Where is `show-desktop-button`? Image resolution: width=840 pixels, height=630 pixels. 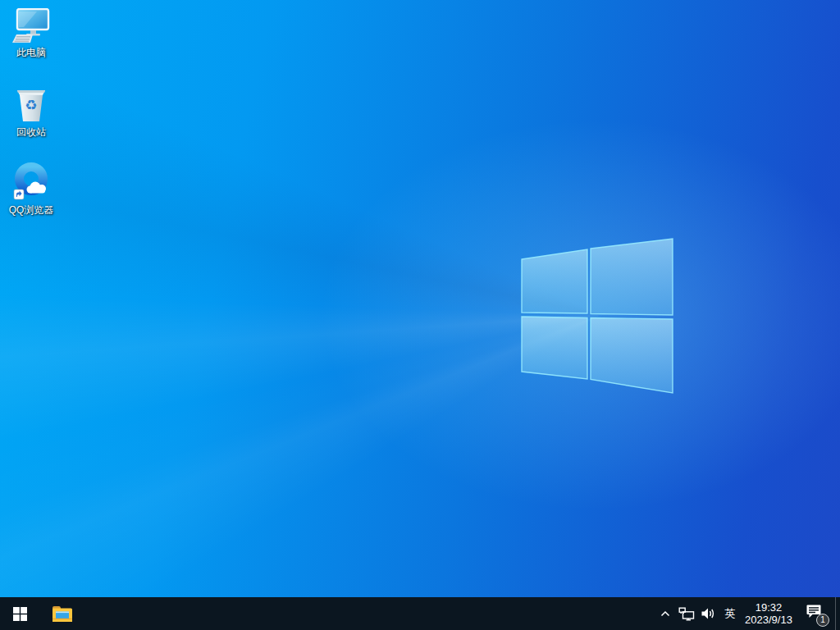 show-desktop-button is located at coordinates (838, 614).